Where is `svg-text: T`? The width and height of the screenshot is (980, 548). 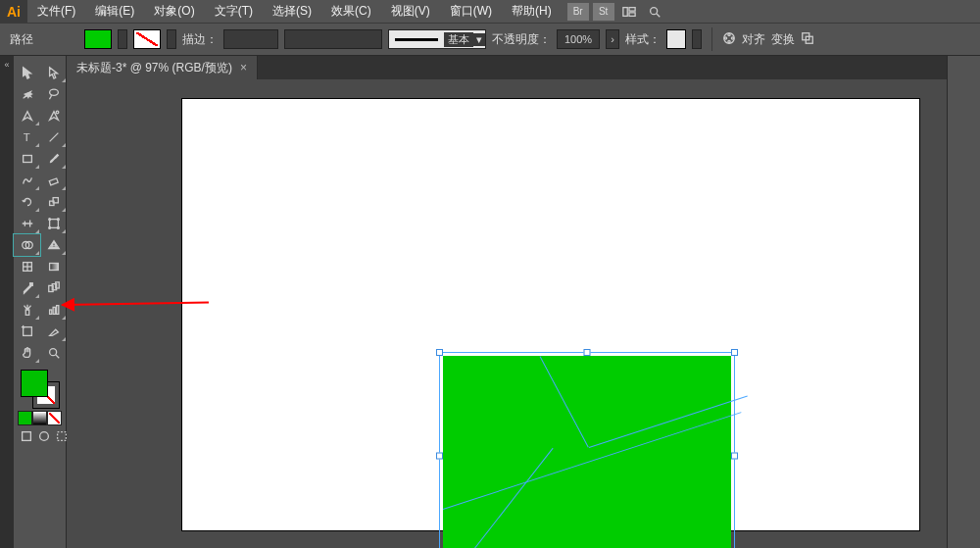 svg-text: T is located at coordinates (25, 137).